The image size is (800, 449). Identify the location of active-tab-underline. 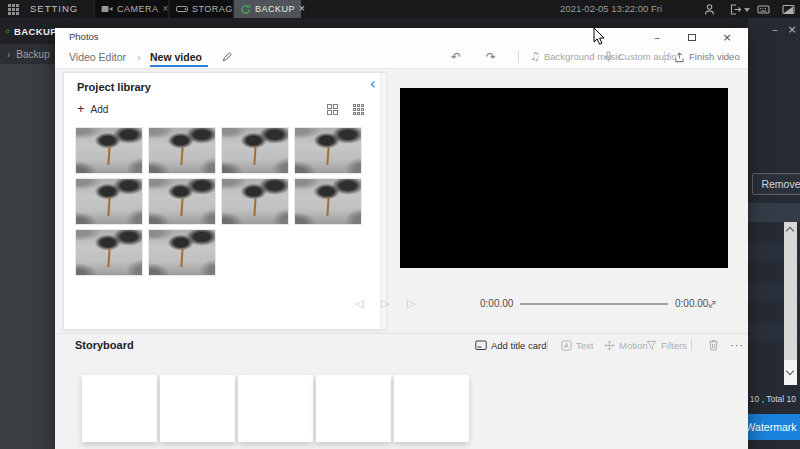
(179, 66).